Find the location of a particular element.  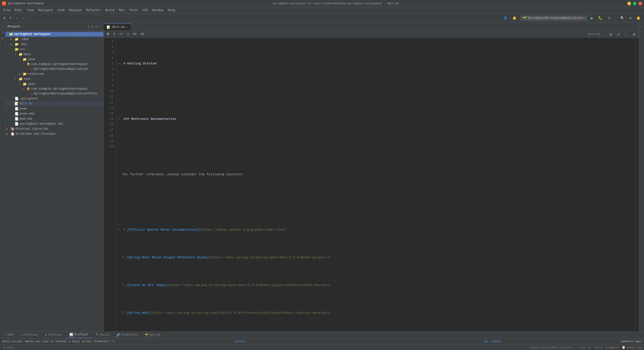

sidebar-close-icon: ✕ is located at coordinates (100, 27).